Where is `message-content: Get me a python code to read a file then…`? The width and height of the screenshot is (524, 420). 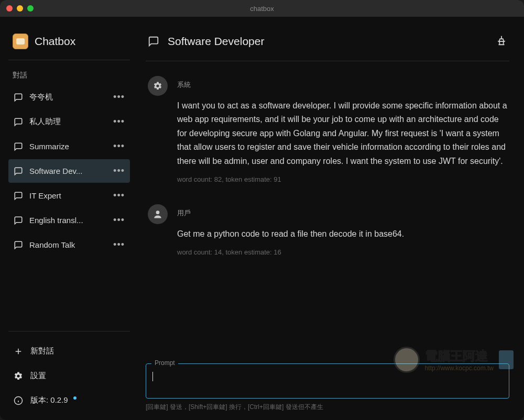
message-content: Get me a python code to read a file then… is located at coordinates (342, 234).